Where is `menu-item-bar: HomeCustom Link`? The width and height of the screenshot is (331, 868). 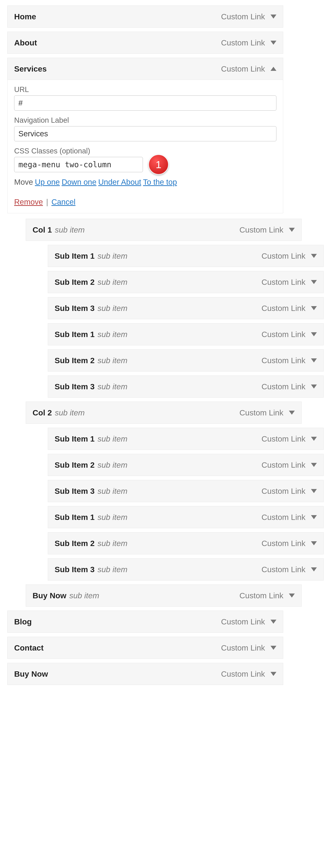 menu-item-bar: HomeCustom Link is located at coordinates (145, 17).